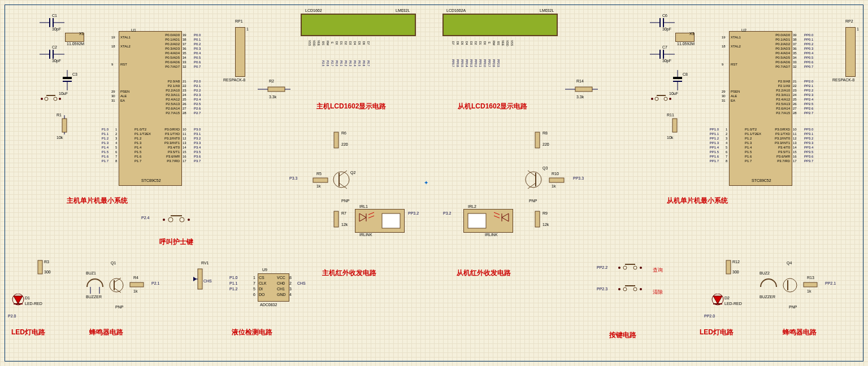 The width and height of the screenshot is (868, 366). Describe the element at coordinates (831, 284) in the screenshot. I see `pp21-net: PP2.1` at that location.